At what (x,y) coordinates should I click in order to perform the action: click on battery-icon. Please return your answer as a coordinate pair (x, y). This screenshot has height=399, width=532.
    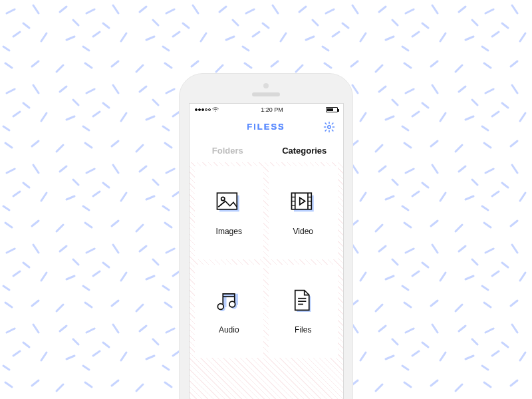
    Looking at the image, I should click on (332, 110).